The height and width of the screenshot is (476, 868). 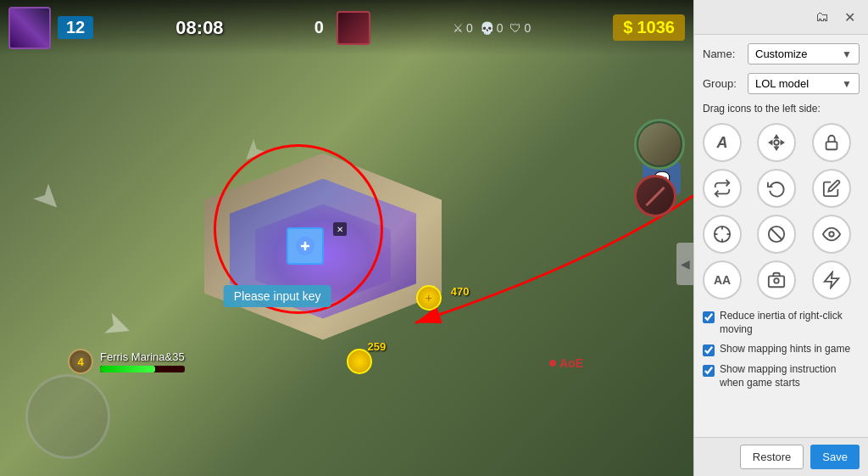 What do you see at coordinates (782, 17) in the screenshot?
I see `panel-header: 🗂 ✕` at bounding box center [782, 17].